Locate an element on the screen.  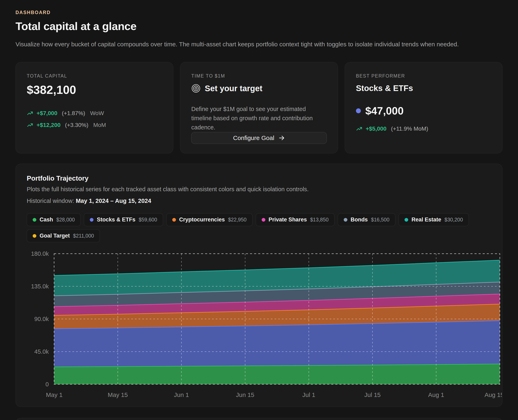
historical-window-value: May 1, 2024 – Aug 15, 2024 is located at coordinates (113, 201).